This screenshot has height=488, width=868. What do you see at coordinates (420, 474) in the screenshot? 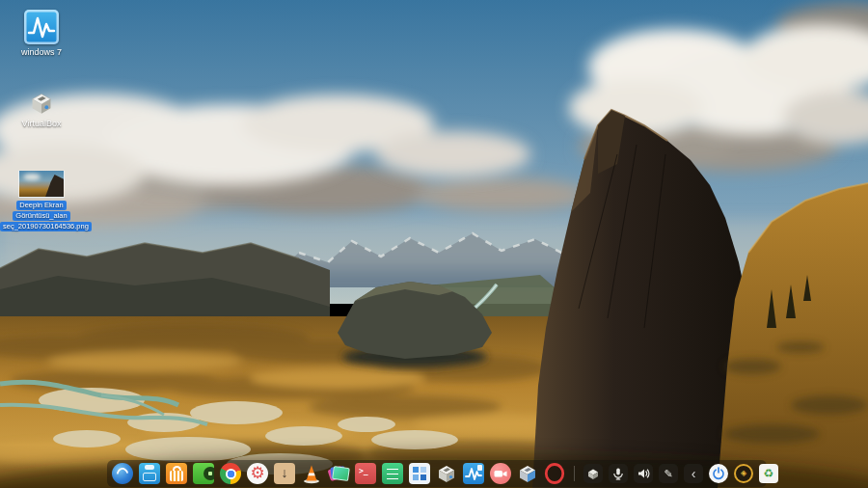
I see `calculator-icon` at bounding box center [420, 474].